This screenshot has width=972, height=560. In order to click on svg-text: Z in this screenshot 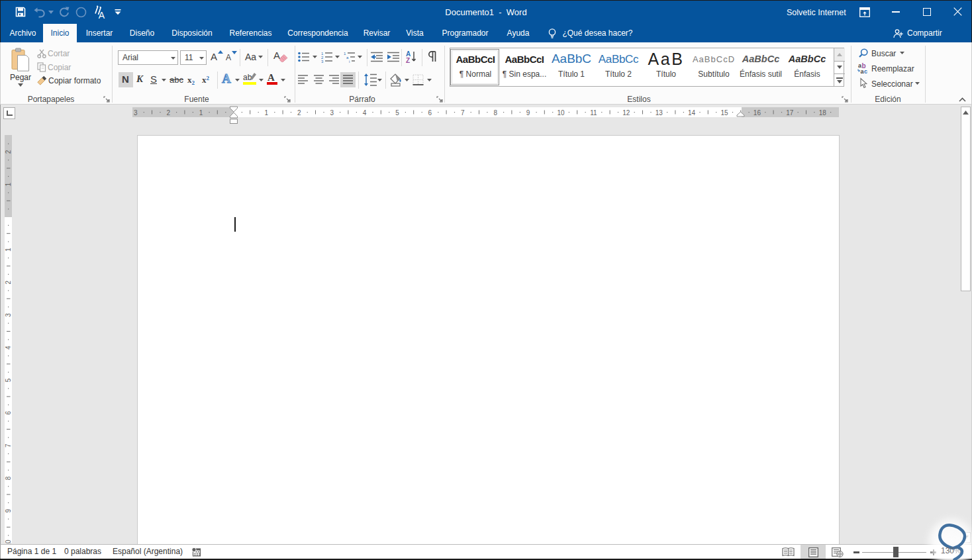, I will do `click(408, 61)`.